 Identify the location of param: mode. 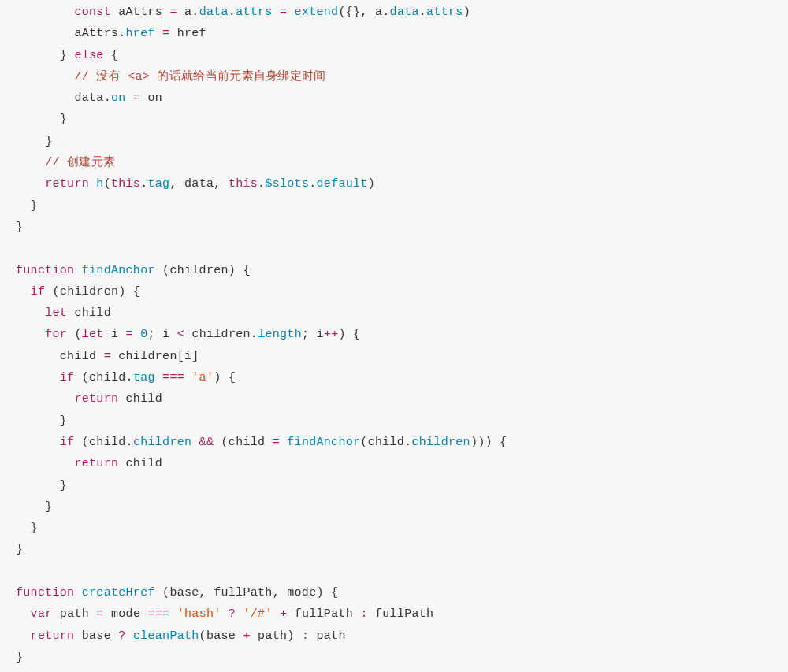
(301, 592).